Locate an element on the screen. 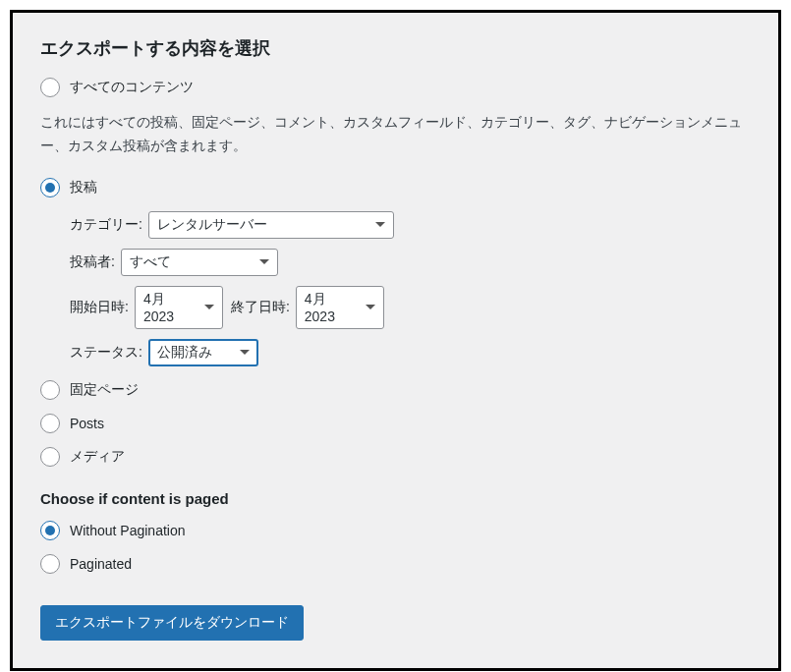 This screenshot has height=672, width=791. label-pages: 固定ページ is located at coordinates (104, 390).